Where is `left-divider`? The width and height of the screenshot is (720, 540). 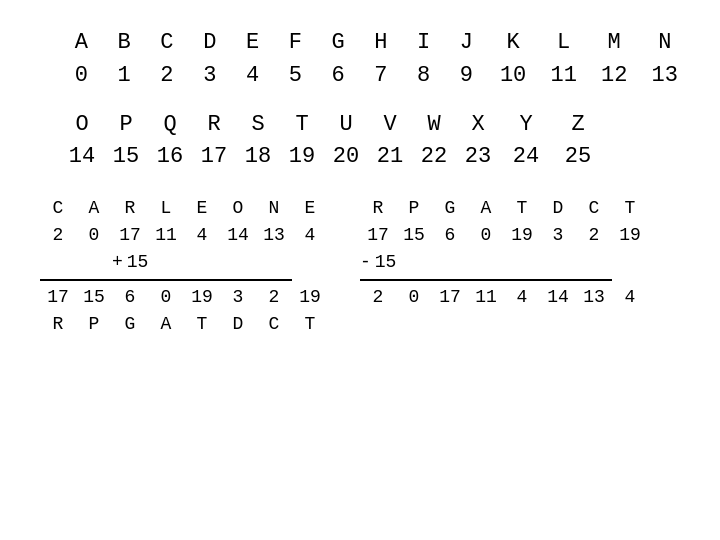
left-divider is located at coordinates (166, 280).